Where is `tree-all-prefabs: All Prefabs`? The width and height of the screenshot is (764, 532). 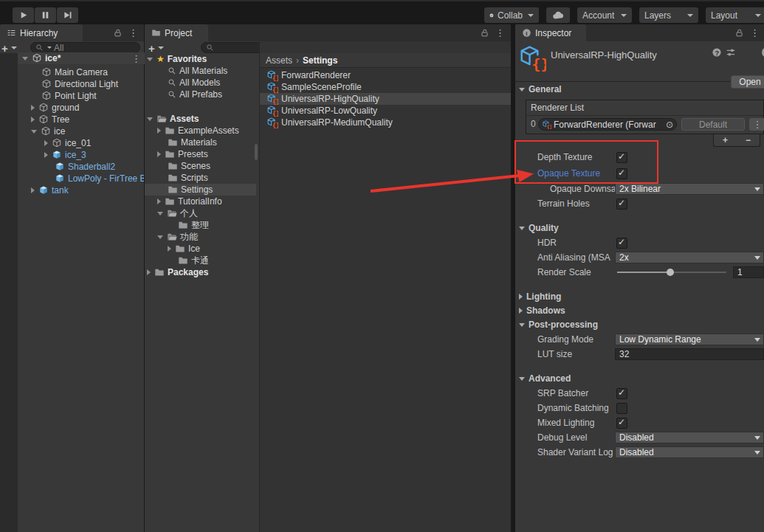
tree-all-prefabs: All Prefabs is located at coordinates (212, 94).